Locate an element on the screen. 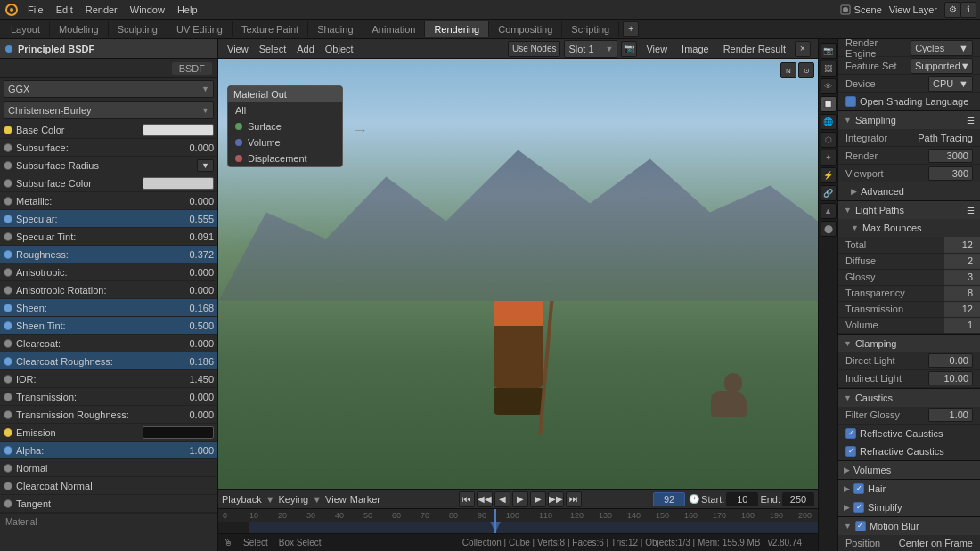  vh-select: Select is located at coordinates (273, 49).